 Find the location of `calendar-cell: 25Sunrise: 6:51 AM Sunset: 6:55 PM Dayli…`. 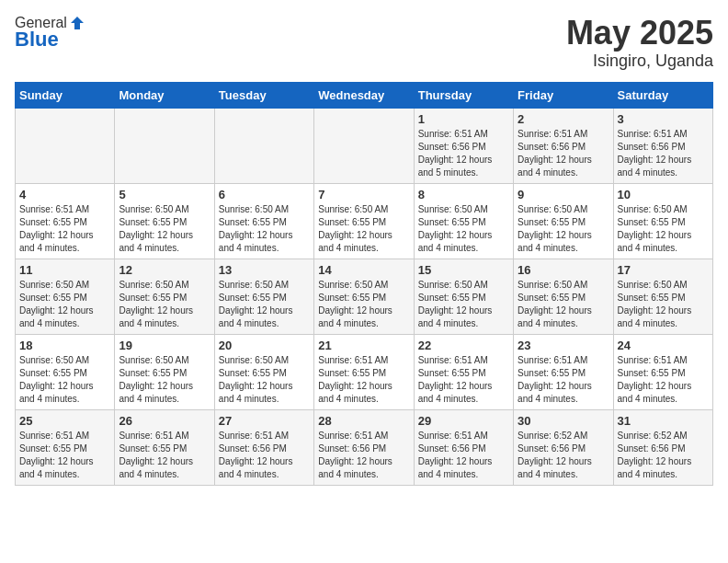

calendar-cell: 25Sunrise: 6:51 AM Sunset: 6:55 PM Dayli… is located at coordinates (65, 447).